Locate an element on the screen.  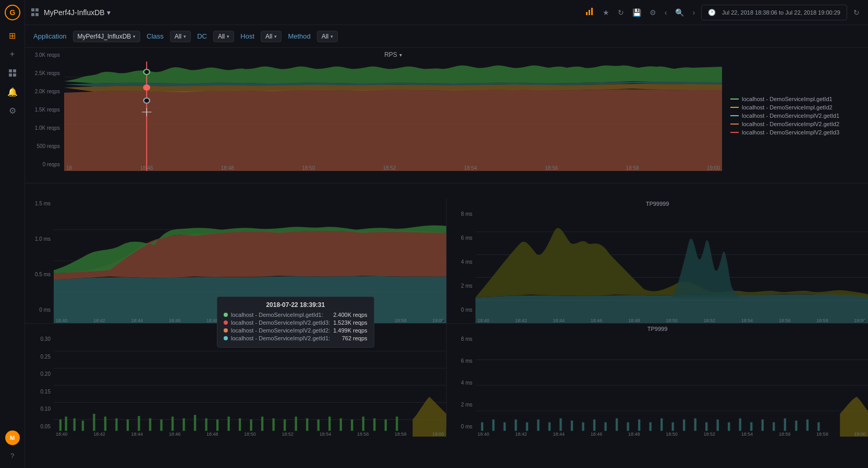
tooltip-row-1: localhost - DemoServiceImpl.getId1: 2.40… is located at coordinates (296, 315).